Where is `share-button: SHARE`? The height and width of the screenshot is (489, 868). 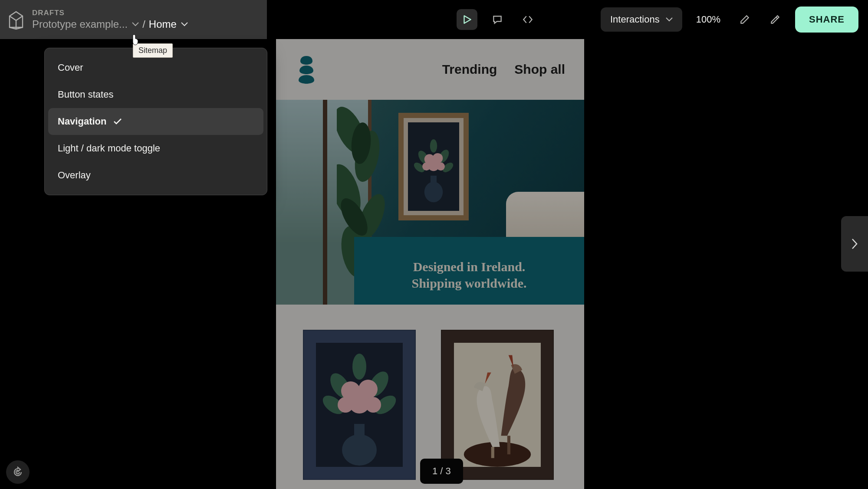 share-button: SHARE is located at coordinates (827, 20).